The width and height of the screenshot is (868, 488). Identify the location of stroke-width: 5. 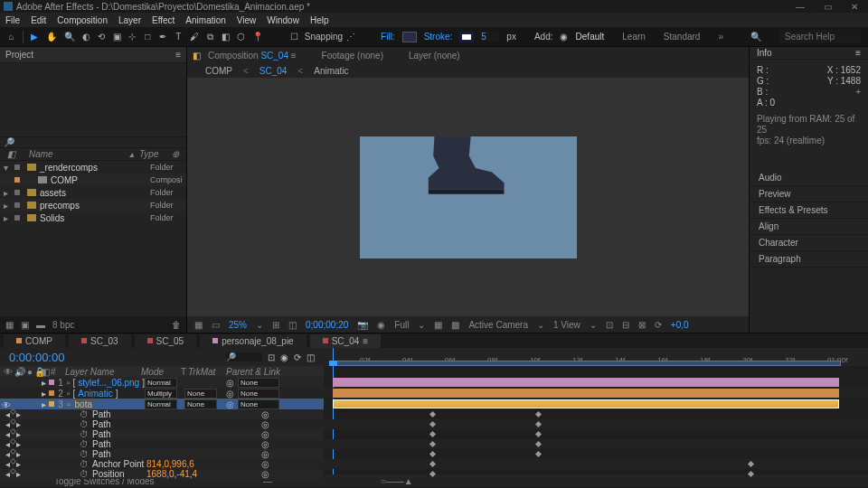
(490, 36).